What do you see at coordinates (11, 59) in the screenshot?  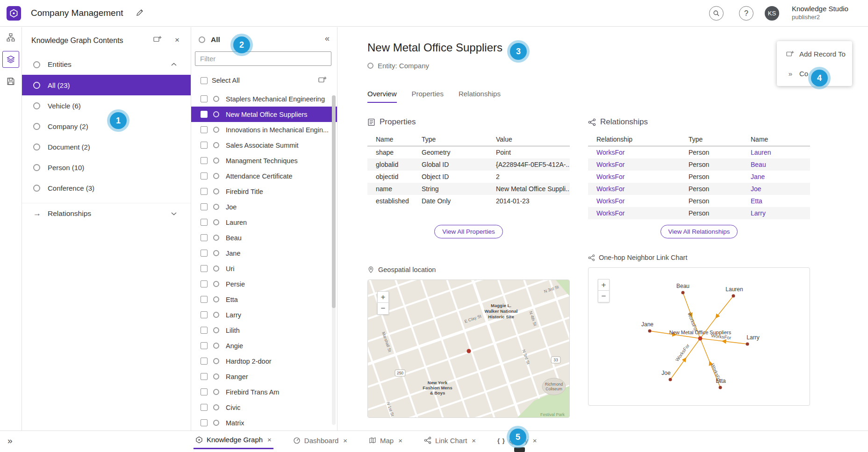 I see `layers-icon` at bounding box center [11, 59].